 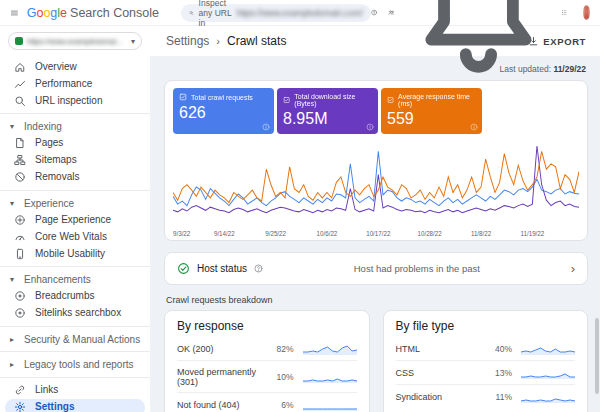 What do you see at coordinates (377, 300) in the screenshot?
I see `breakdown-section-title: Crawl requests breakdown` at bounding box center [377, 300].